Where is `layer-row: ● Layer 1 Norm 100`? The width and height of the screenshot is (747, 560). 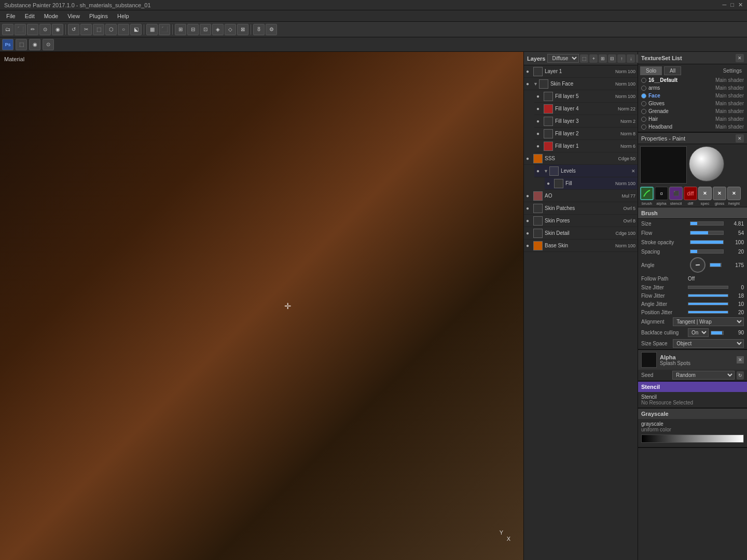
layer-row: ● Layer 1 Norm 100 is located at coordinates (581, 72).